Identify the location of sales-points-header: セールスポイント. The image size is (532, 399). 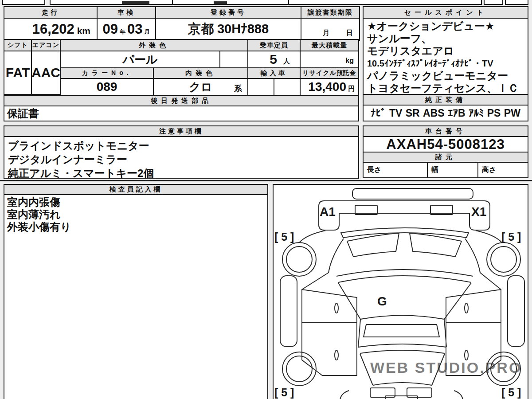
(446, 12).